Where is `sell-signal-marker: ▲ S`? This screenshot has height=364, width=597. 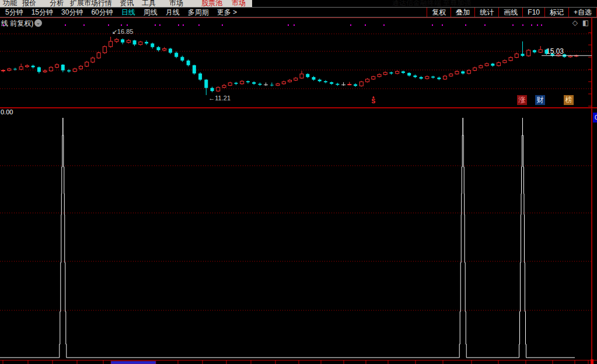 sell-signal-marker: ▲ S is located at coordinates (373, 100).